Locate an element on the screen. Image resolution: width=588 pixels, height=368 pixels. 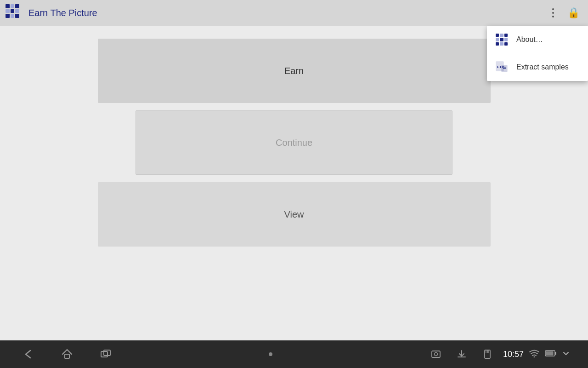
nav-center is located at coordinates (271, 354).